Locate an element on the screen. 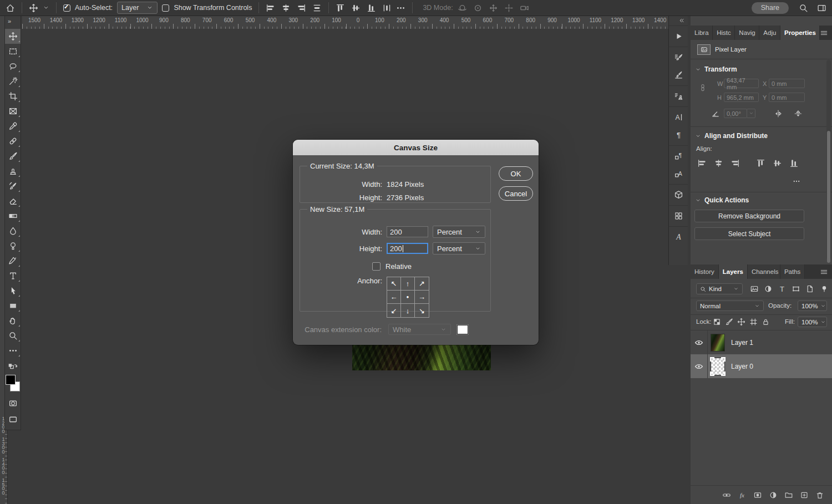 The height and width of the screenshot is (504, 832). lock-all-icon is located at coordinates (765, 322).